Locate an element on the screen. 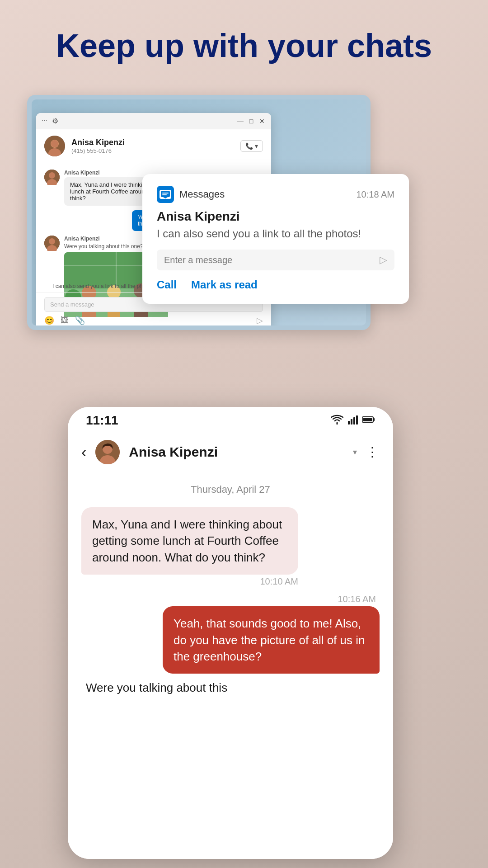 The image size is (488, 868). emoji-icon: 😊 is located at coordinates (49, 321).